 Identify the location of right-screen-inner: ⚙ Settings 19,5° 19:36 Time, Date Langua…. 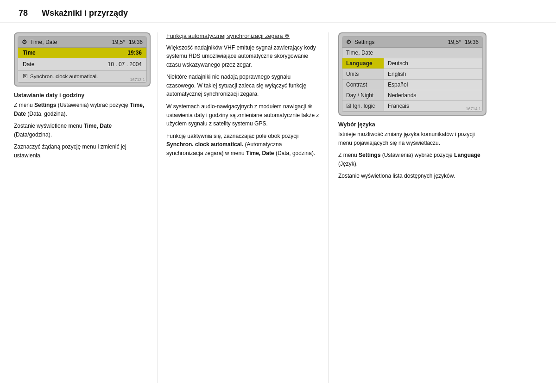
(412, 74).